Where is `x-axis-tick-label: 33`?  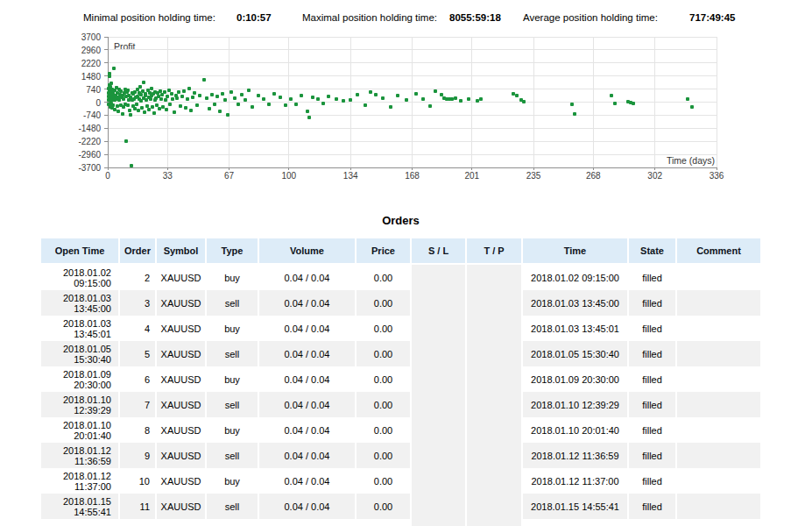 x-axis-tick-label: 33 is located at coordinates (167, 175).